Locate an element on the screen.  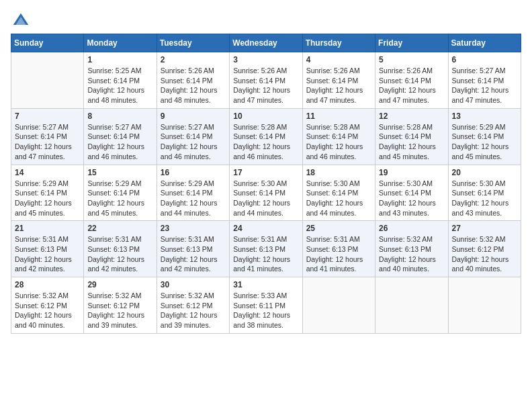
day-cell: 30Sunrise: 5:32 AM Sunset: 6:12 PM Dayli… is located at coordinates (193, 306).